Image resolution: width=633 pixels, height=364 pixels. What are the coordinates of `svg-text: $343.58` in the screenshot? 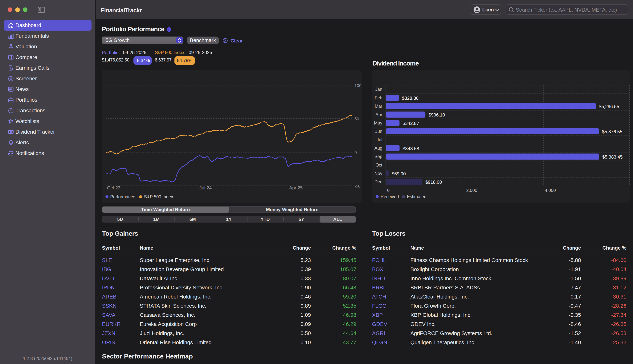 It's located at (411, 148).